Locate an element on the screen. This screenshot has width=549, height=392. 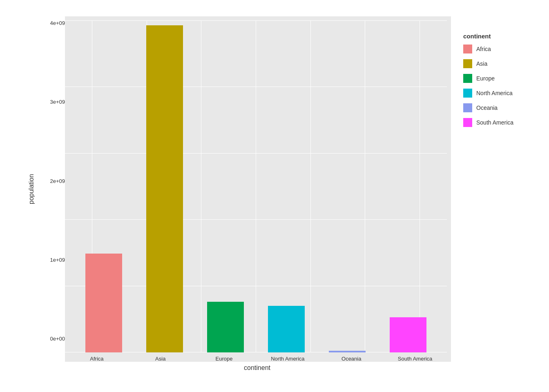
bar-south-america is located at coordinates (408, 335).